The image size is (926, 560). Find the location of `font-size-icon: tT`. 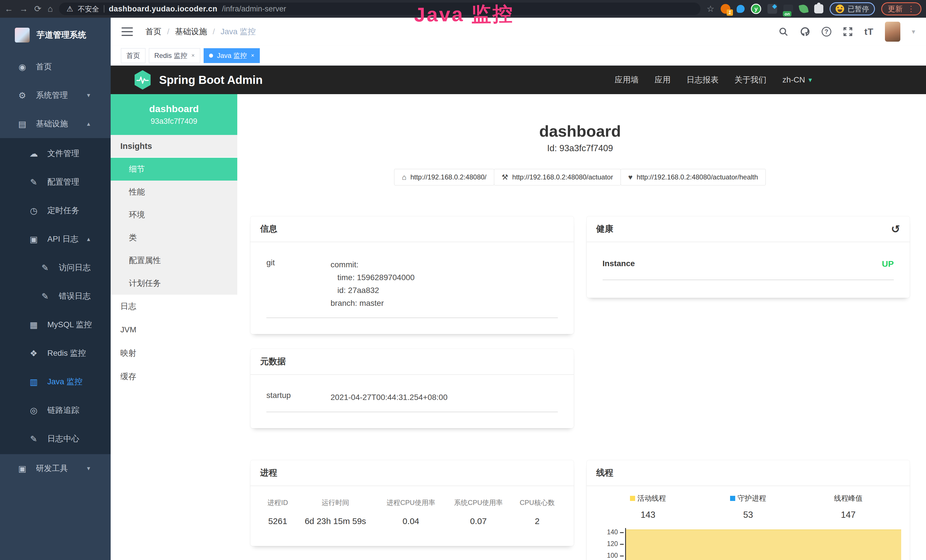

font-size-icon: tT is located at coordinates (869, 32).